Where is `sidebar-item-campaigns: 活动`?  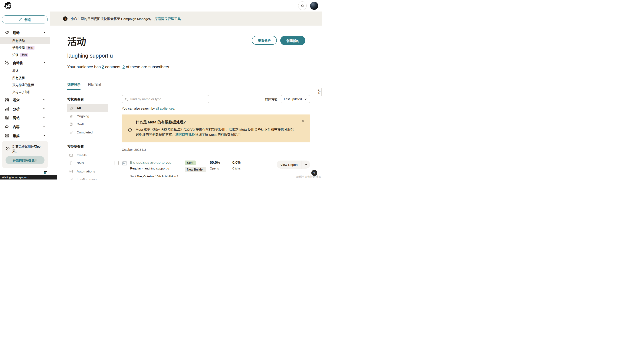
sidebar-item-campaigns: 活动 is located at coordinates (25, 33).